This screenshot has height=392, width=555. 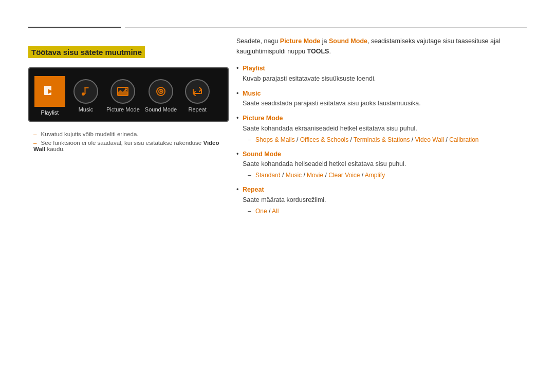 What do you see at coordinates (363, 175) in the screenshot?
I see `sound-sep-4: /` at bounding box center [363, 175].